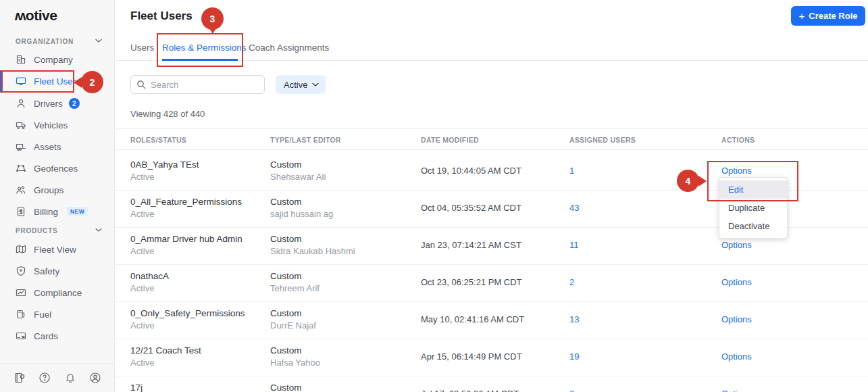 This screenshot has width=868, height=392. Describe the element at coordinates (36, 231) in the screenshot. I see `sidebar-section-products: PRODUCTS` at that location.